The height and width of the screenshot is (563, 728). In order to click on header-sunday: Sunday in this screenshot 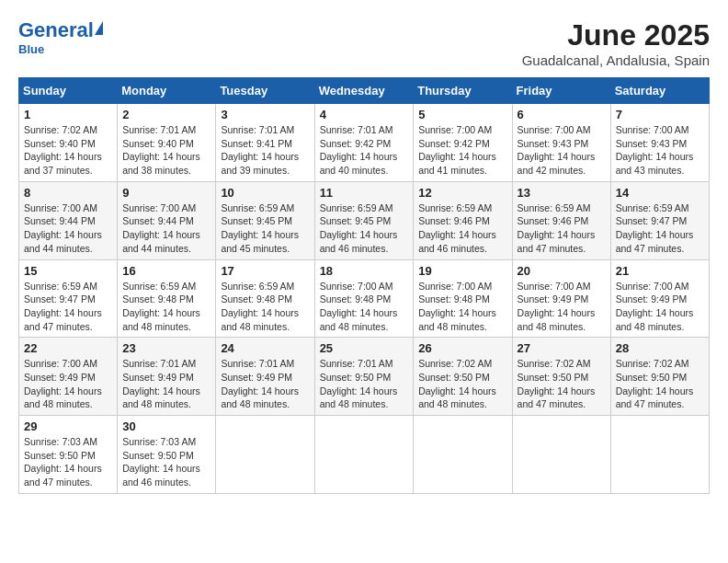, I will do `click(68, 91)`.